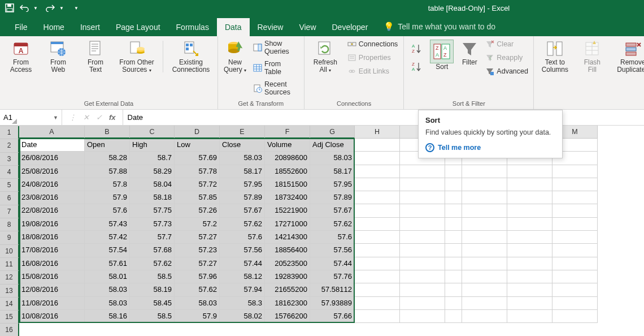  I want to click on cell: 57.61, so click(107, 264).